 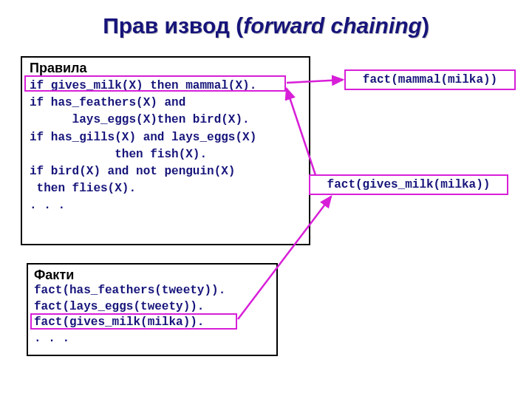 What do you see at coordinates (166, 86) in the screenshot?
I see `rule-line-1: if gives_milk(X) then mammal(X).` at bounding box center [166, 86].